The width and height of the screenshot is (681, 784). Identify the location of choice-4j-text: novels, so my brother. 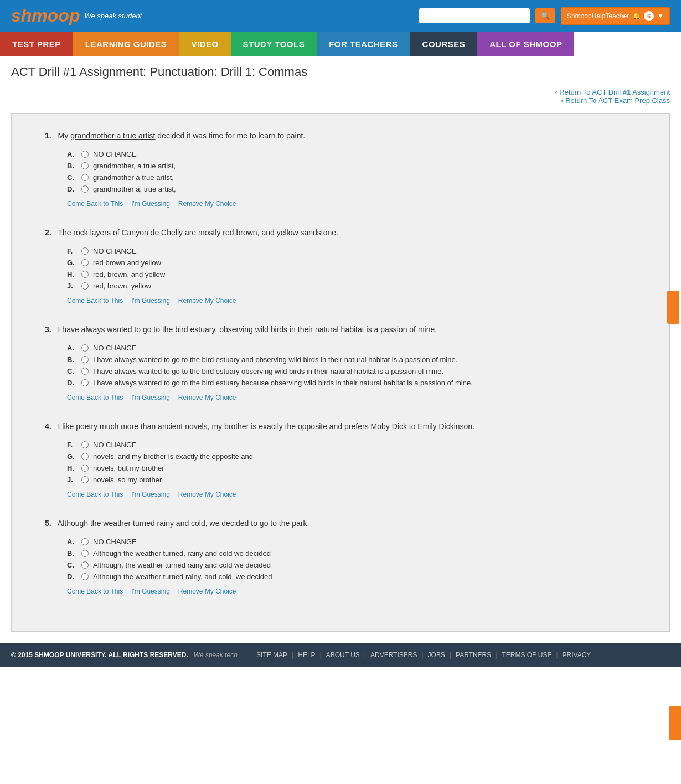
(127, 479).